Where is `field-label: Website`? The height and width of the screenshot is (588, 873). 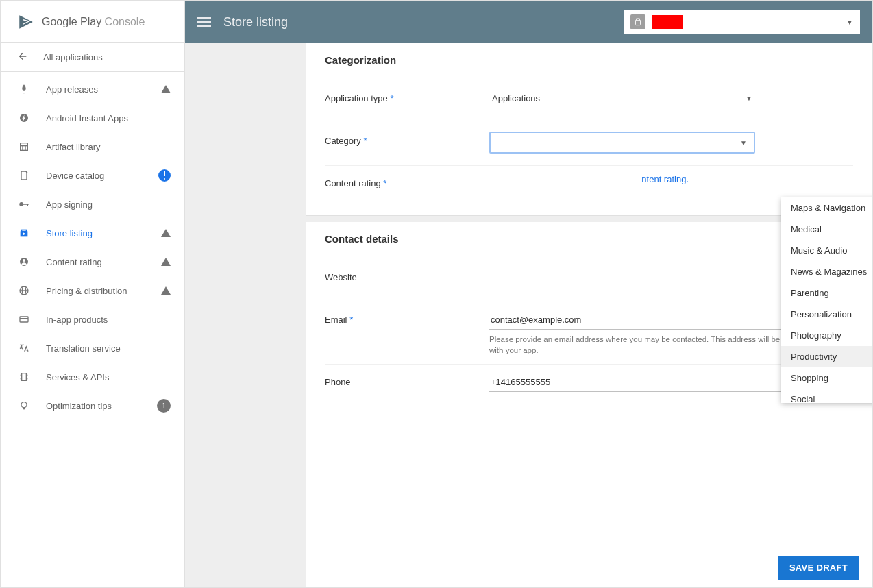
field-label: Website is located at coordinates (407, 275).